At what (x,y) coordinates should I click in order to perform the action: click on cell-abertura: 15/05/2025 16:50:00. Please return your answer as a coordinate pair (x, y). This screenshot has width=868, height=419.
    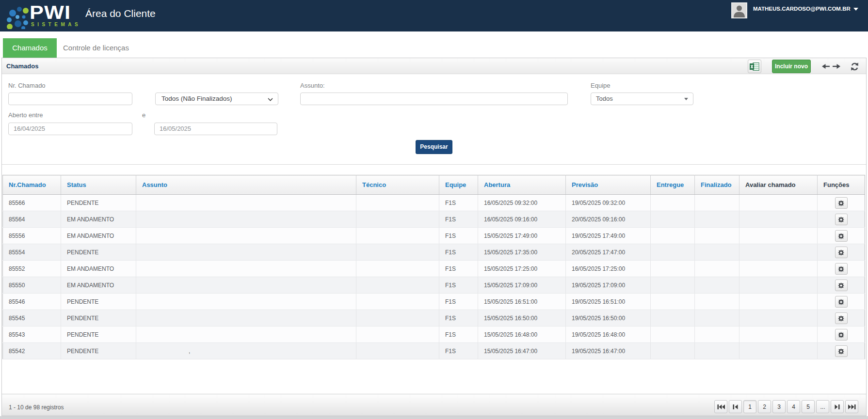
    Looking at the image, I should click on (522, 318).